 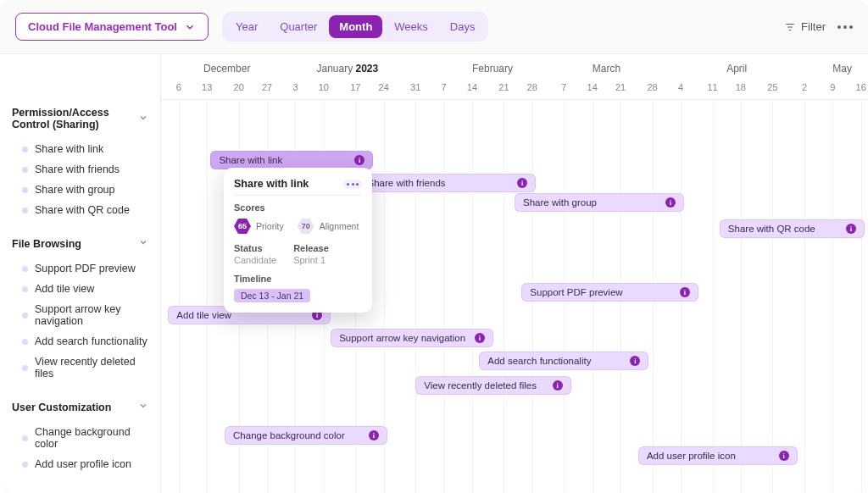 I want to click on timeline-bar: Add search functionality, so click(x=564, y=361).